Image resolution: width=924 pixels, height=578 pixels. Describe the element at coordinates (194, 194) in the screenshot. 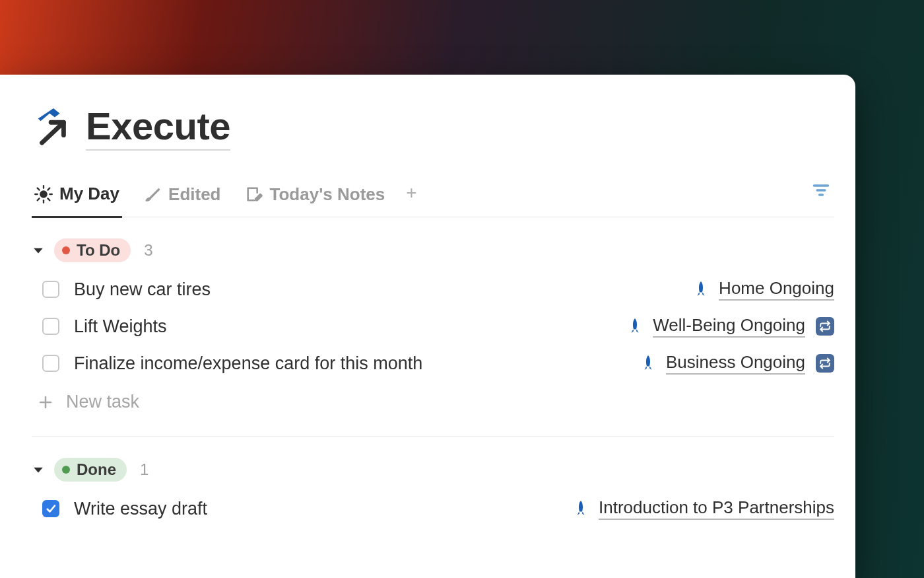

I see `tab-label: Edited` at that location.